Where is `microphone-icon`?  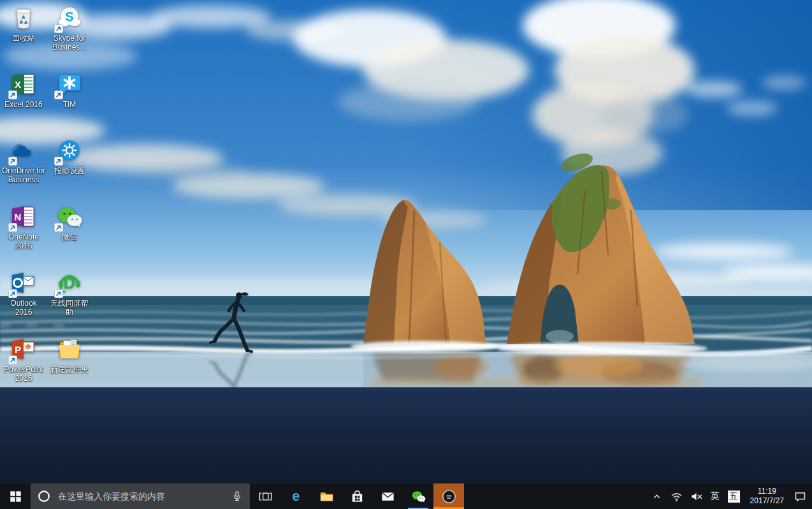
microphone-icon is located at coordinates (237, 496).